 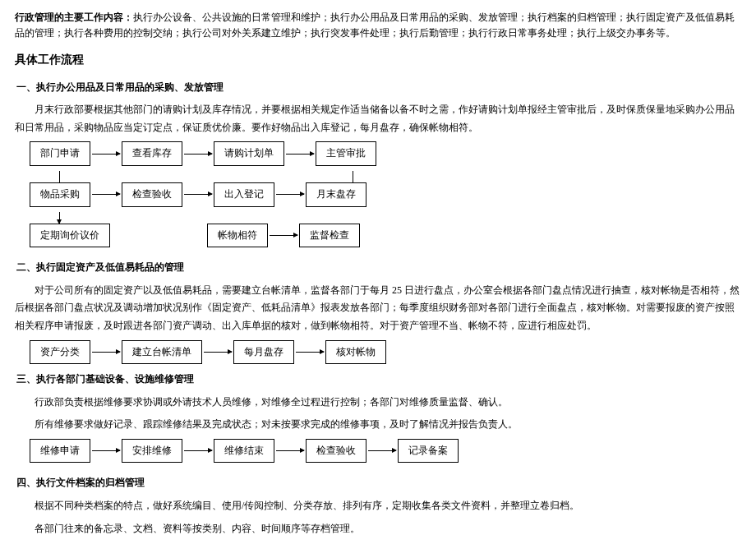 What do you see at coordinates (60, 451) in the screenshot?
I see `flow-box: 维修申请` at bounding box center [60, 451].